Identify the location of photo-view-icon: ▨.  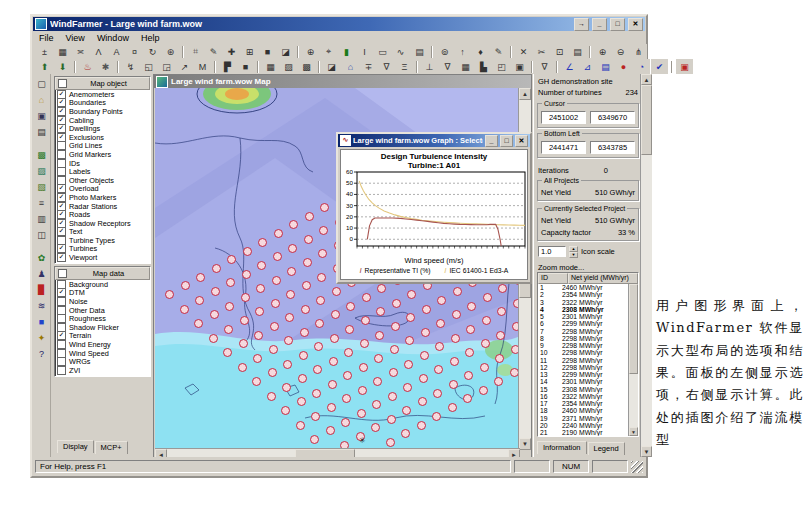
(42, 170).